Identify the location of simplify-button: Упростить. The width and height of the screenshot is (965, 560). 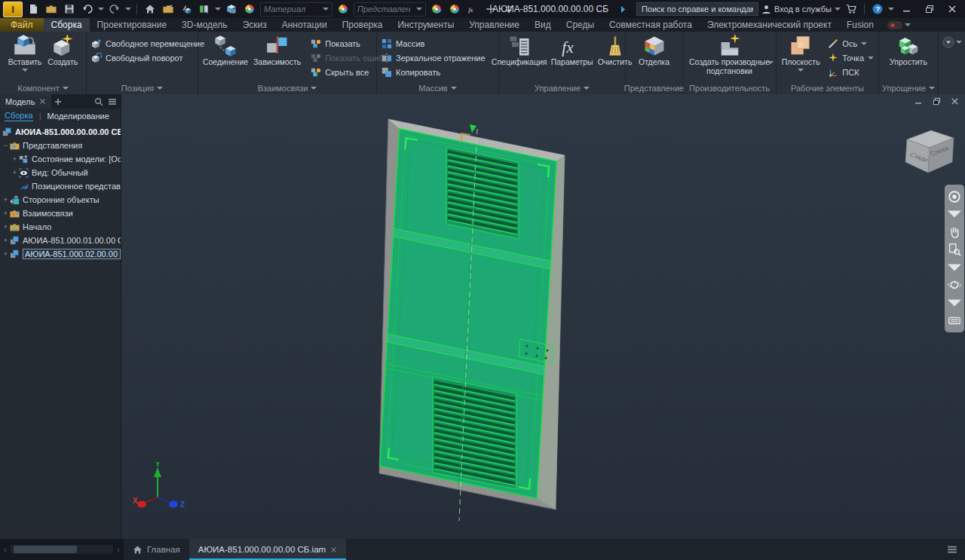
(908, 51).